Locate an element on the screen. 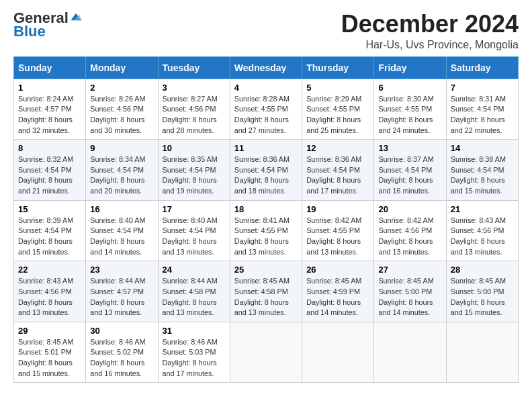 This screenshot has width=532, height=411. day-info: Sunrise: 8:31 AMSunset: 4:54 PMDaylight:… is located at coordinates (482, 116).